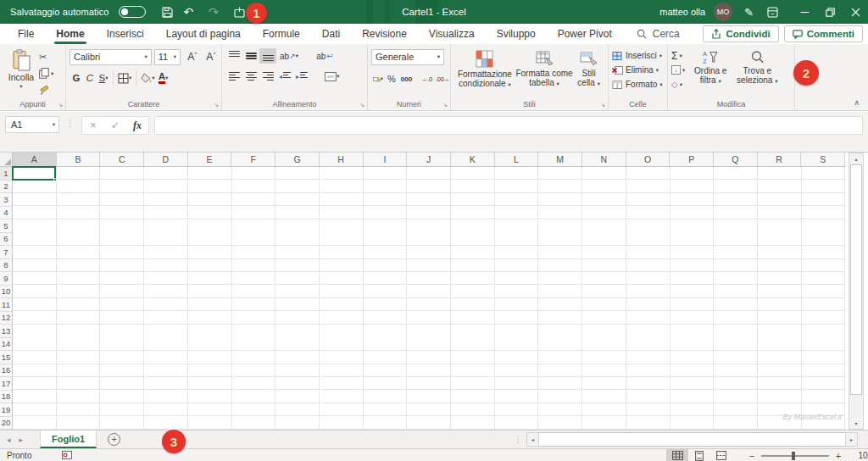 This screenshot has height=461, width=868. Describe the element at coordinates (637, 69) in the screenshot. I see `delete-cells-button: Elimina ▾` at that location.